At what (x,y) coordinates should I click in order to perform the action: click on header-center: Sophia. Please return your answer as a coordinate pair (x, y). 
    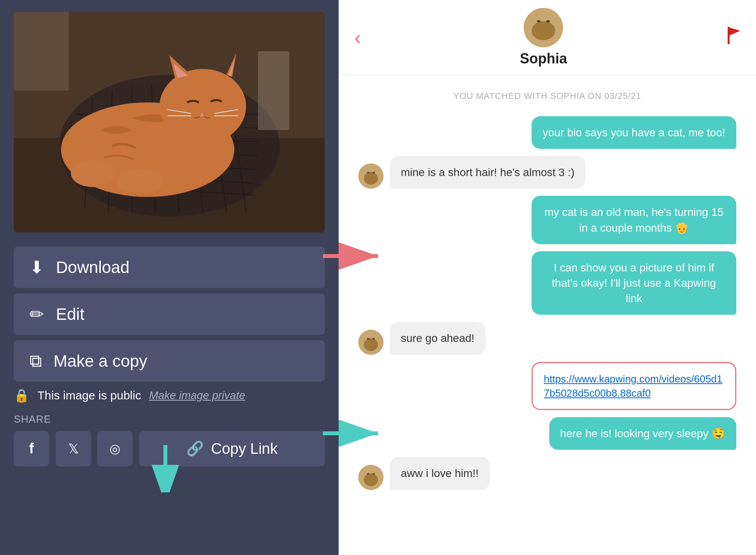
    Looking at the image, I should click on (543, 37).